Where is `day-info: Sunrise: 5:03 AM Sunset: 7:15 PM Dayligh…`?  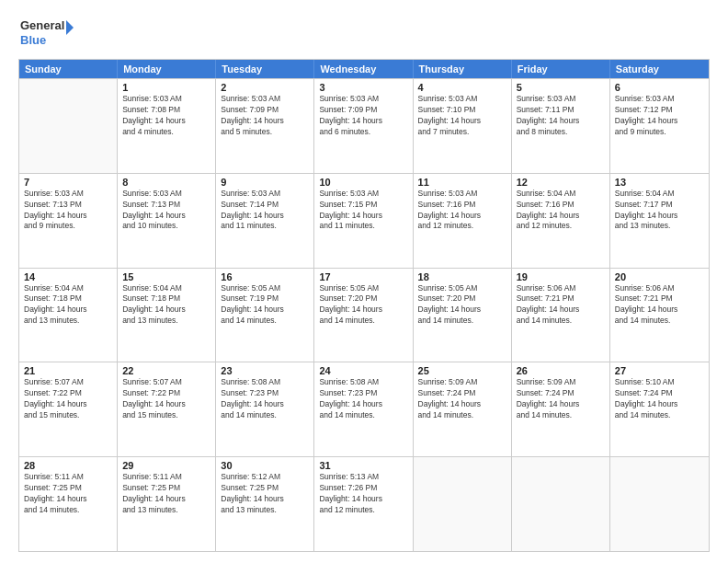 day-info: Sunrise: 5:03 AM Sunset: 7:15 PM Dayligh… is located at coordinates (363, 211).